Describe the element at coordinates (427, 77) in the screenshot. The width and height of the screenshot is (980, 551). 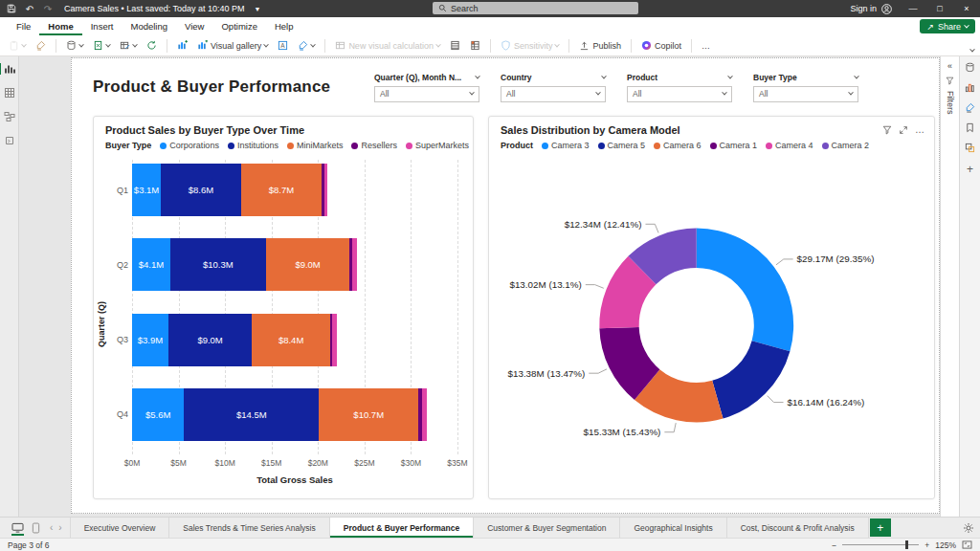
I see `slicer-header: Quarter (Q), Month N...` at that location.